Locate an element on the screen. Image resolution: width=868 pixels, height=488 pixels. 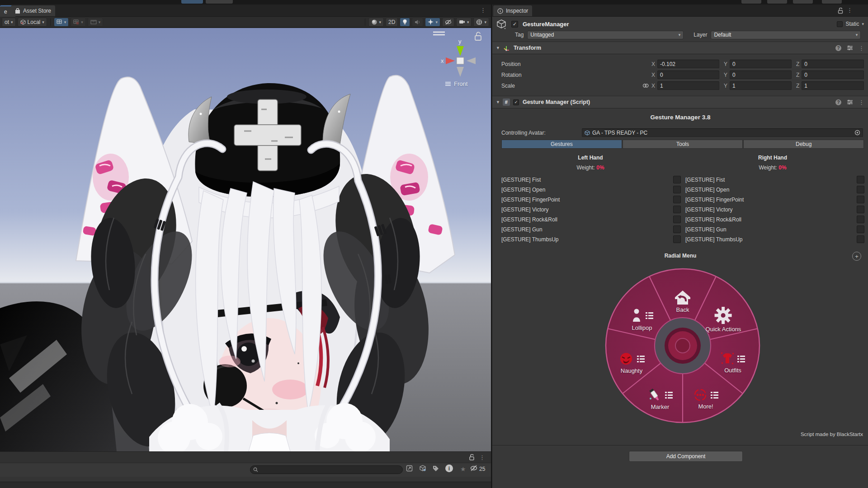
rotation-y-field: 0 is located at coordinates (760, 75).